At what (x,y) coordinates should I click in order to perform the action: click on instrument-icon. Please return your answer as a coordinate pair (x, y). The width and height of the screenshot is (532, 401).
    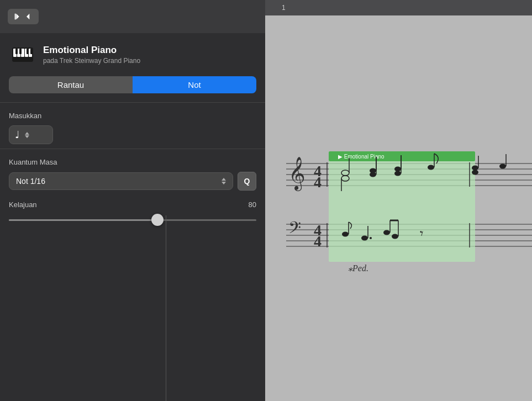
    Looking at the image, I should click on (23, 55).